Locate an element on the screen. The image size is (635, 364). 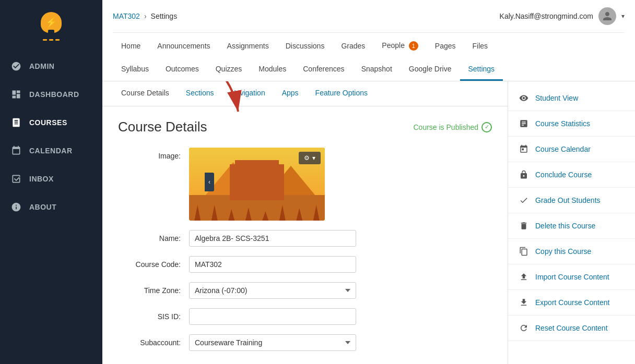
copy-icon is located at coordinates (524, 251).